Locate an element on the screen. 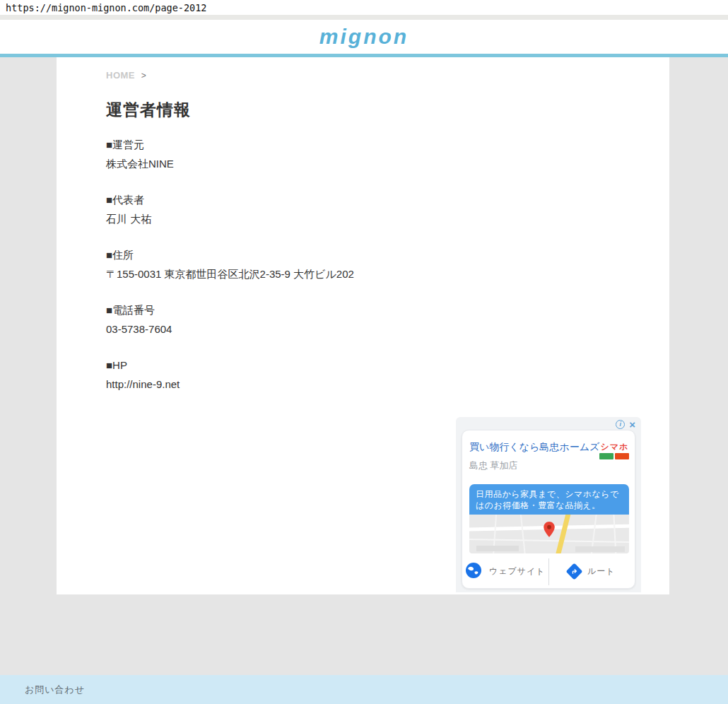 This screenshot has height=704, width=728. section-label: ■代表者 is located at coordinates (363, 199).